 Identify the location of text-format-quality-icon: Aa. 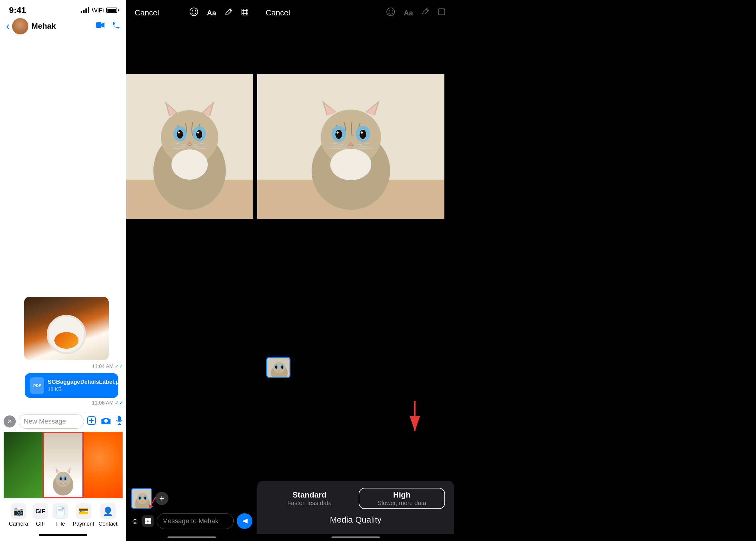
(408, 13).